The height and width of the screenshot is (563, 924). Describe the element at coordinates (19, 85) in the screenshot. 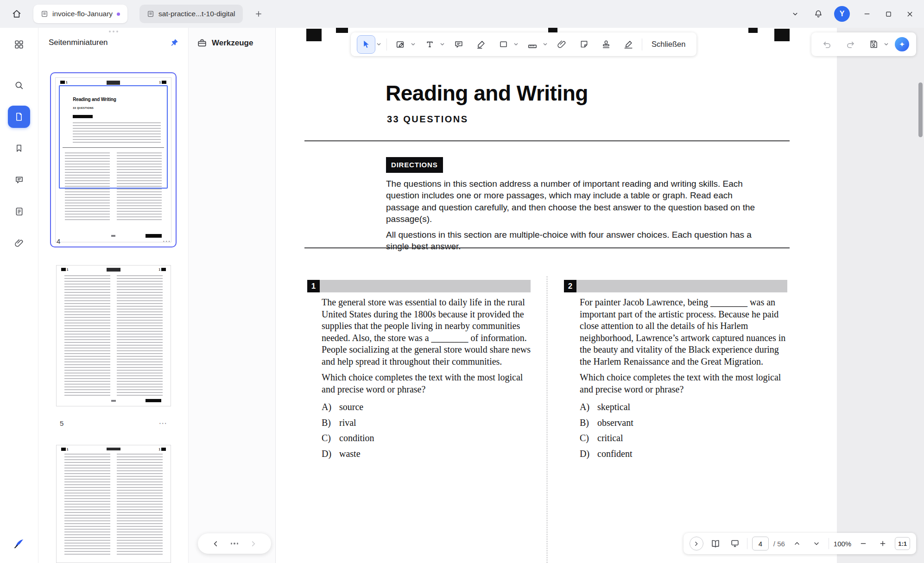

I see `search-panel-button` at that location.